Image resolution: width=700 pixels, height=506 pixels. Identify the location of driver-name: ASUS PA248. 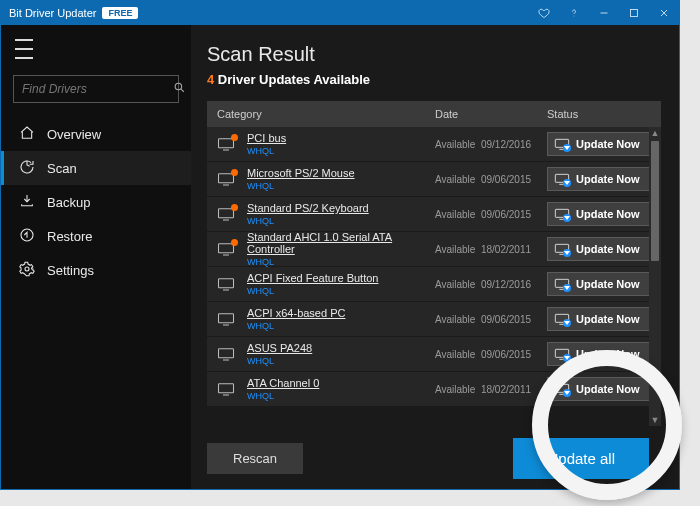
(341, 348).